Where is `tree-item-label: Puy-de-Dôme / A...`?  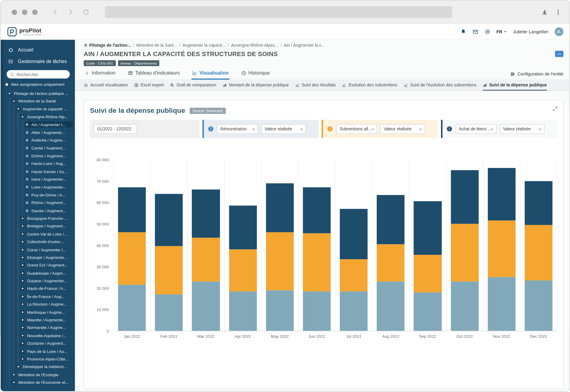 tree-item-label: Puy-de-Dôme / A... is located at coordinates (49, 195).